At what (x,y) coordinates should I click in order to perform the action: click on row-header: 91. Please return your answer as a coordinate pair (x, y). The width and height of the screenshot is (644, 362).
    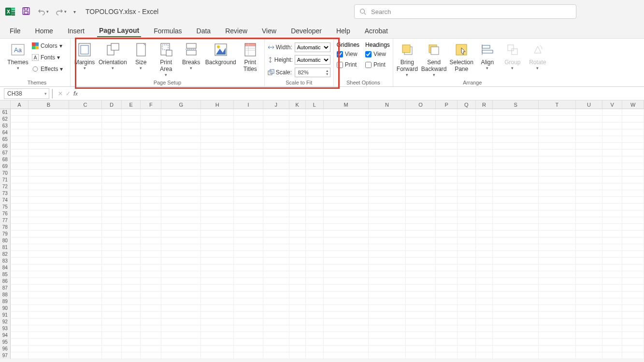
    Looking at the image, I should click on (5, 315).